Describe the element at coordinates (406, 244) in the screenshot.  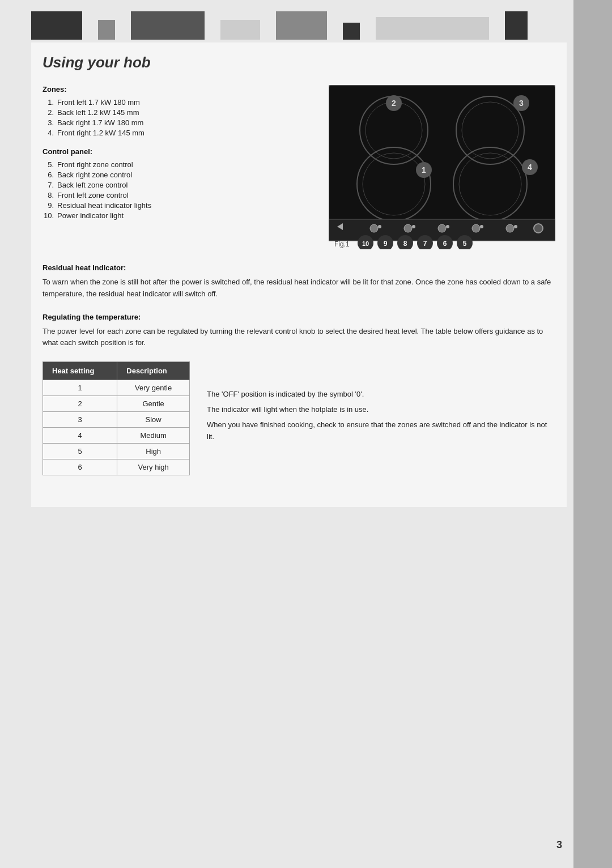
I see `svg-text: 8` at that location.